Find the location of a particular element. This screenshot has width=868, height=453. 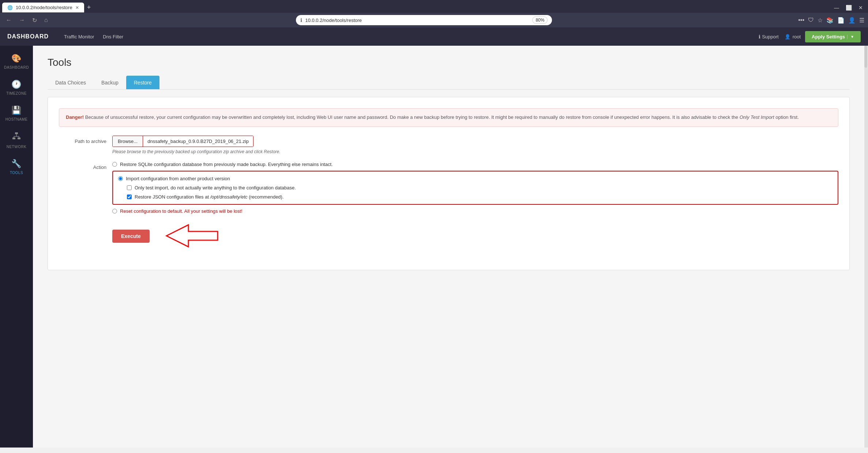

apply-settings-label: Apply Settings is located at coordinates (828, 37).